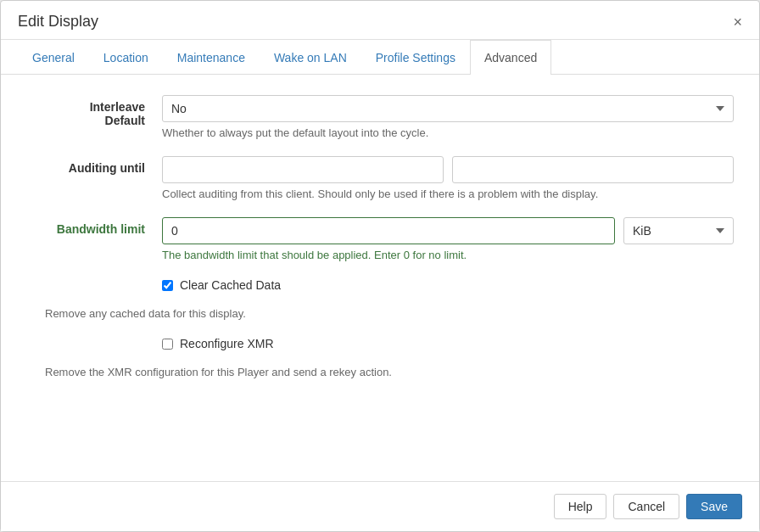 This screenshot has width=760, height=532. What do you see at coordinates (380, 58) in the screenshot?
I see `tab-bar: General Location Maintenance Wake on LAN…` at bounding box center [380, 58].